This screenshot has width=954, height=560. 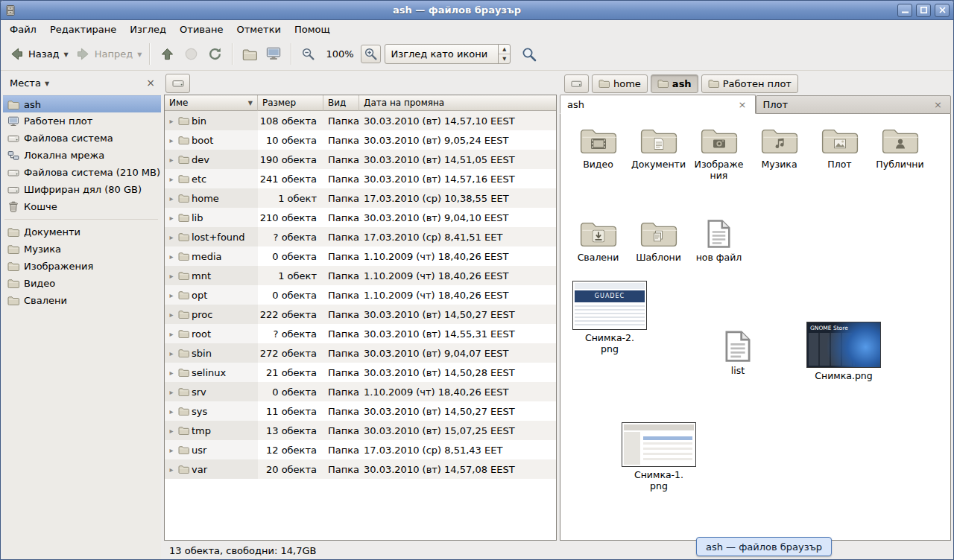 What do you see at coordinates (900, 153) in the screenshot?
I see `icon-view-item-public: Публични` at bounding box center [900, 153].